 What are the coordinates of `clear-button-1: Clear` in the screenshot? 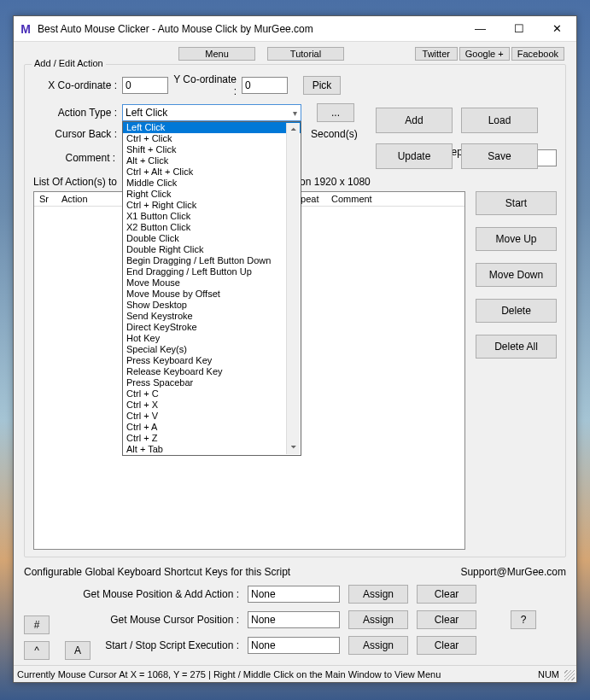 It's located at (447, 594).